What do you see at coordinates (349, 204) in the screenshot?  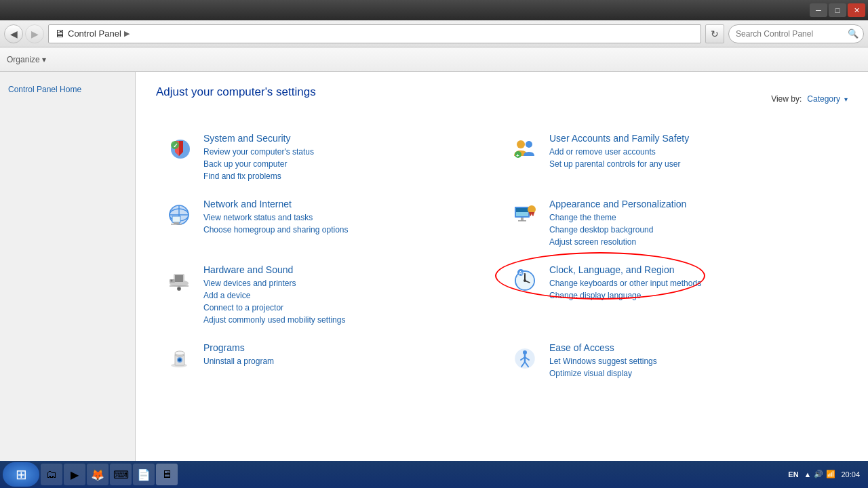 I see `network-title: Network and Internet` at bounding box center [349, 204].